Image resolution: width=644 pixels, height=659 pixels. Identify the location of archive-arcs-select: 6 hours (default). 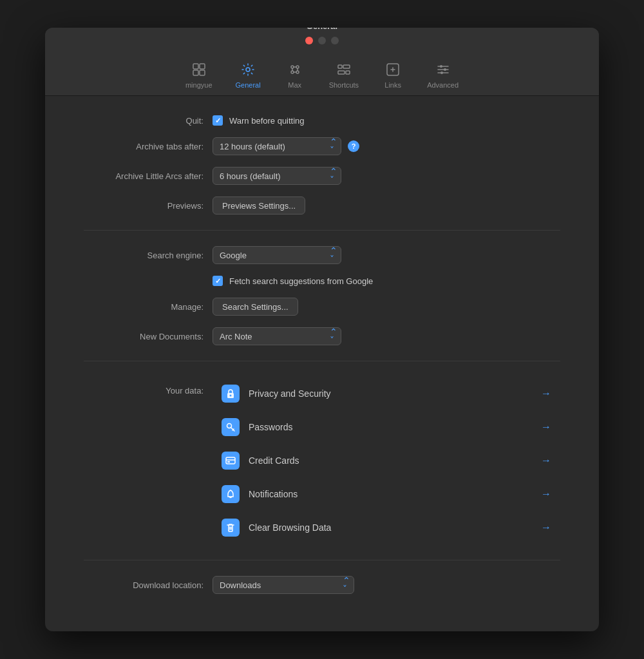
(277, 176).